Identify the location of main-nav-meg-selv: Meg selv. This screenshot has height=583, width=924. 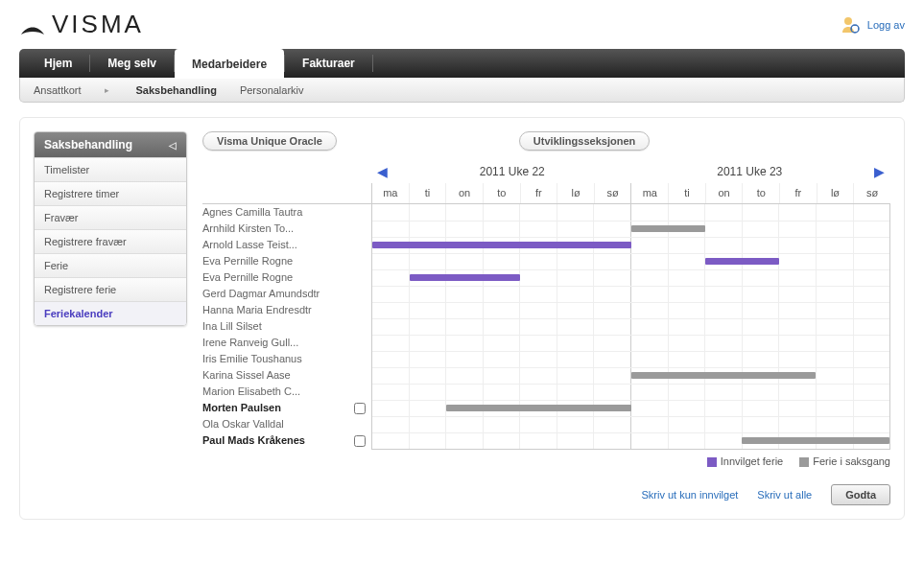
(132, 63).